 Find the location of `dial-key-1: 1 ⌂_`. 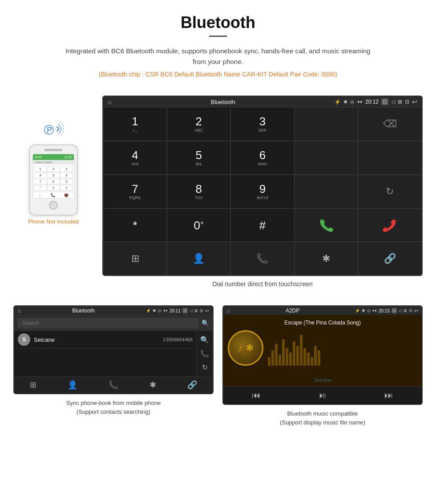

dial-key-1: 1 ⌂_ is located at coordinates (135, 124).